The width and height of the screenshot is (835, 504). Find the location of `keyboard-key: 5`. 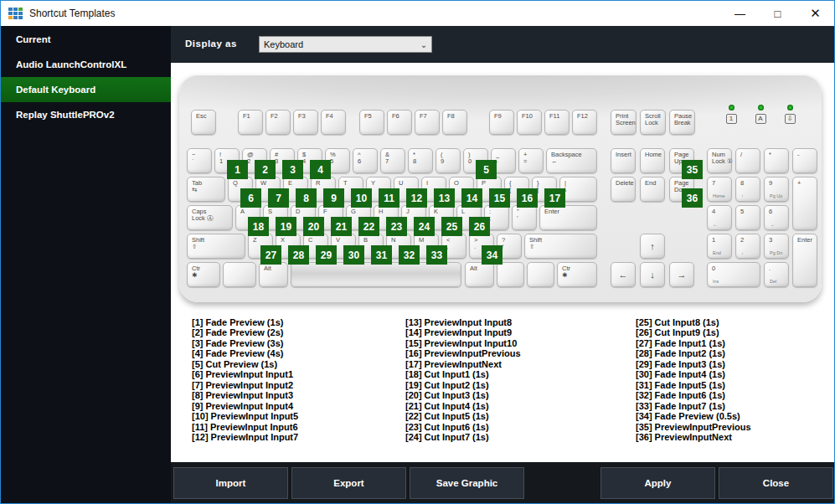

keyboard-key: 5 is located at coordinates (748, 218).